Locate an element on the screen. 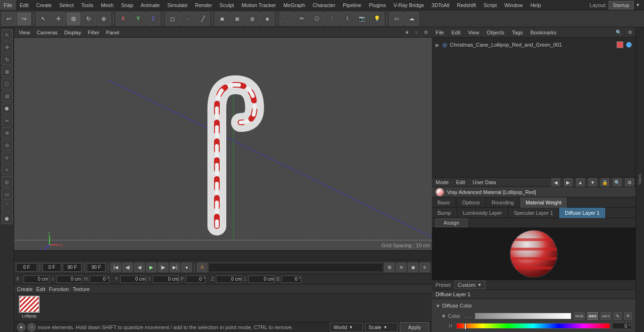 Image resolution: width=644 pixels, height=332 pixels. me-tab-options: Options is located at coordinates (471, 202).